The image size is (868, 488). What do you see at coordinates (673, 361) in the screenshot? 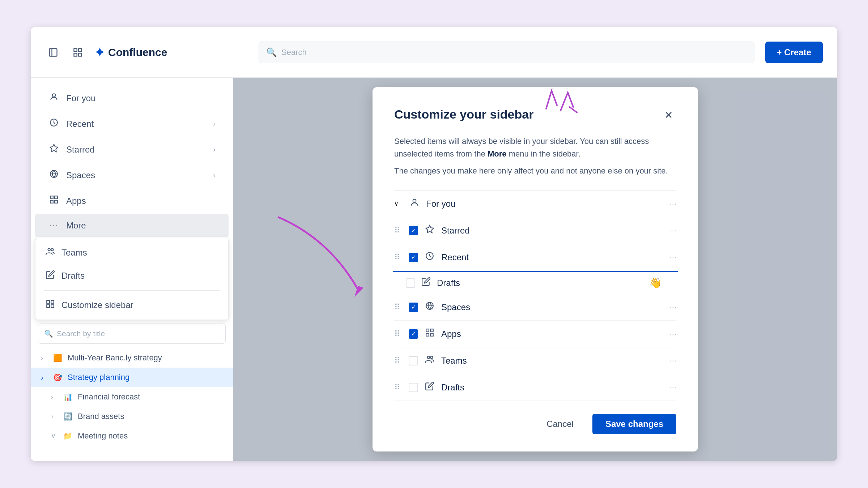
I see `modal-dots-teams: ···` at bounding box center [673, 361].